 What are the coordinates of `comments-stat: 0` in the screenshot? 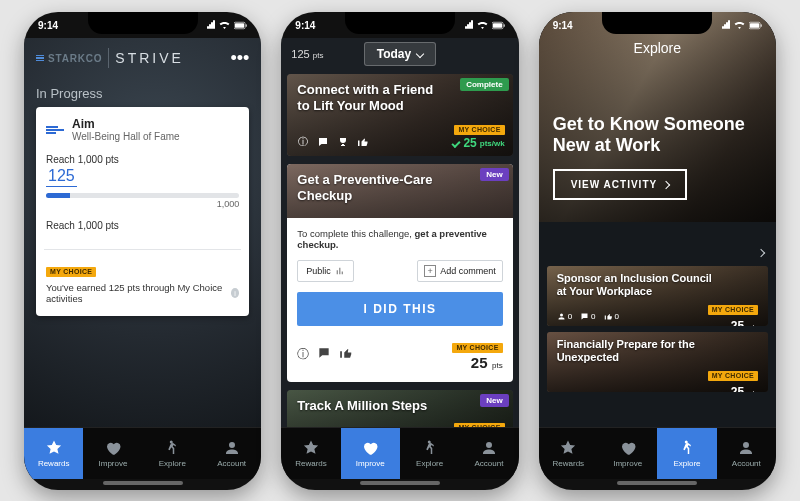 It's located at (588, 316).